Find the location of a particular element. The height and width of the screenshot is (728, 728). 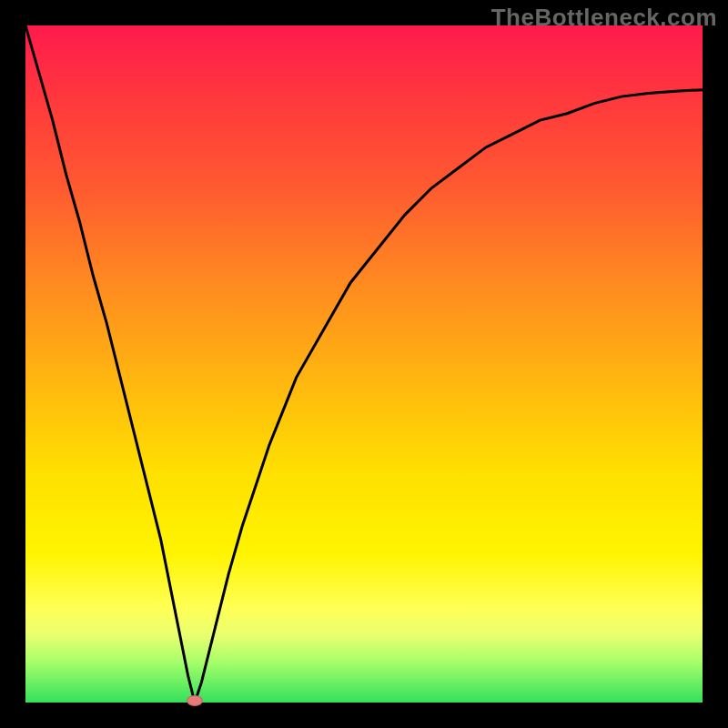

optimal-point-marker is located at coordinates (195, 701).